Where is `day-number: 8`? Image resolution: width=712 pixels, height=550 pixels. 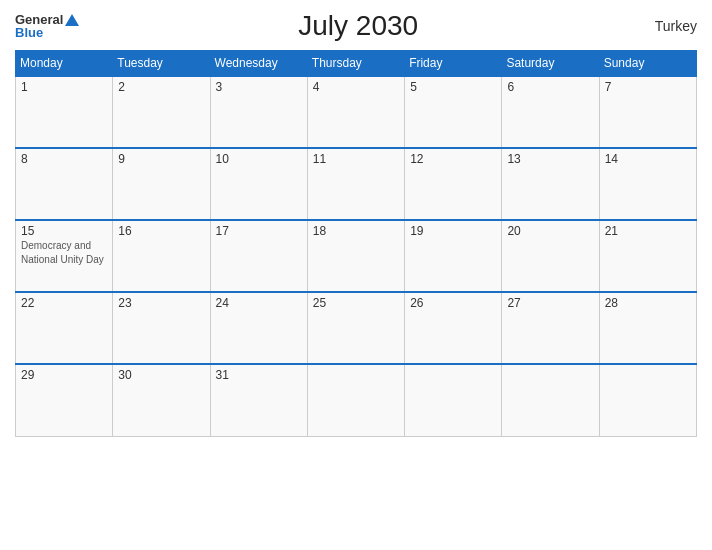 day-number: 8 is located at coordinates (64, 159).